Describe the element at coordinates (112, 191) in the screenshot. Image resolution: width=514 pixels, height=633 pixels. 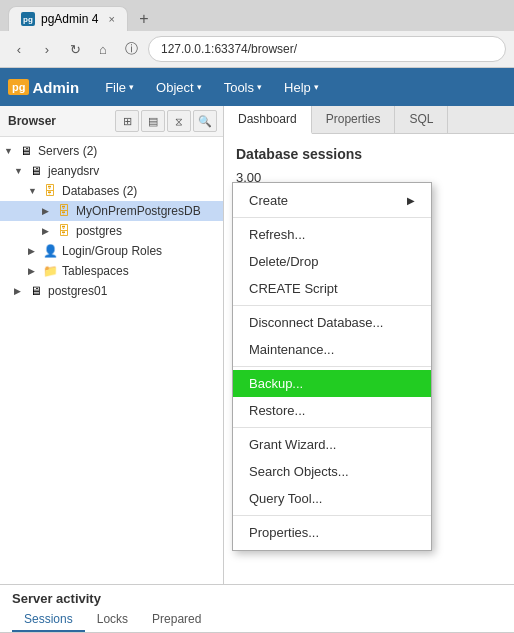
I see `tree-item-databases: ▼ 🗄 Databases (2)` at that location.